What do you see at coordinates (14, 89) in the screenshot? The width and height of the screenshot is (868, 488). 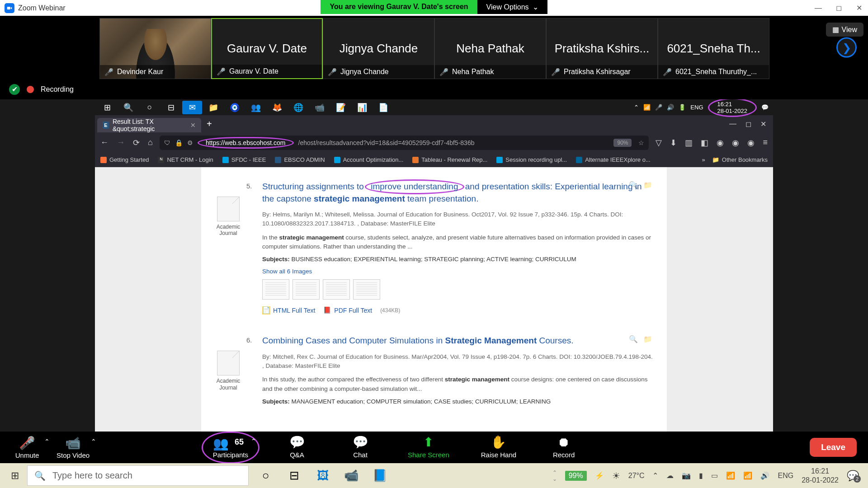 I see `encryption-shield-icon: ✔` at bounding box center [14, 89].